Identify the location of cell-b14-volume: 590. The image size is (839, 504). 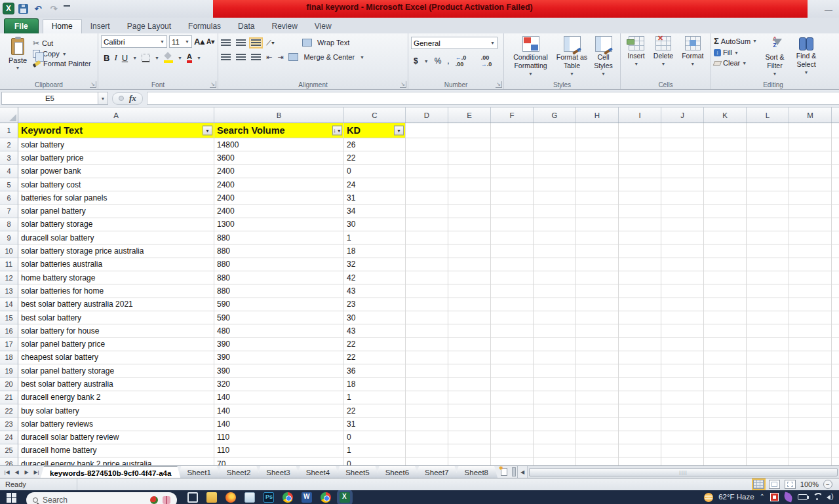
(279, 305).